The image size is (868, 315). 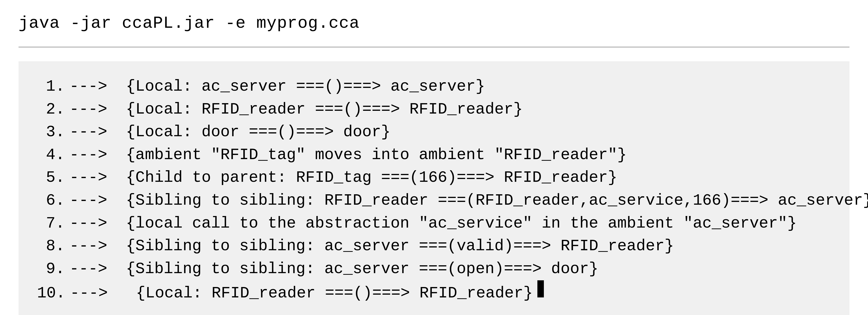 I want to click on table-row: 7.---> {local call to the abstraction "a…, so click(x=434, y=223).